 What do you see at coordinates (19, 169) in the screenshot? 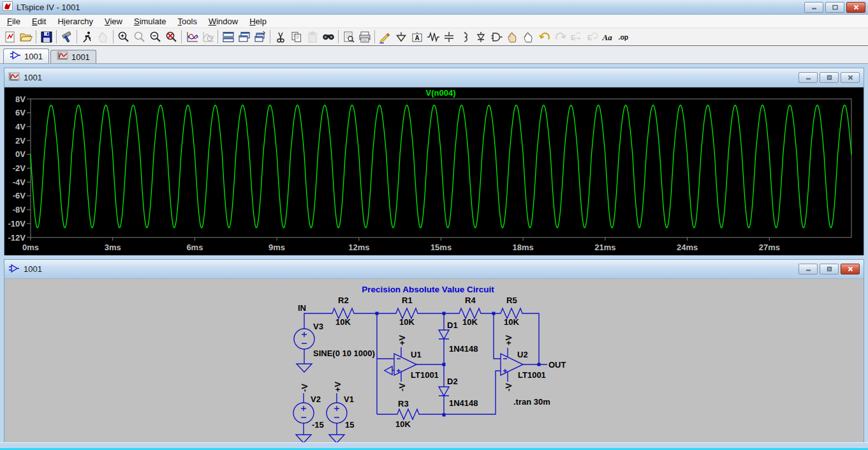
I see `y-tick-label: -2V` at bounding box center [19, 169].